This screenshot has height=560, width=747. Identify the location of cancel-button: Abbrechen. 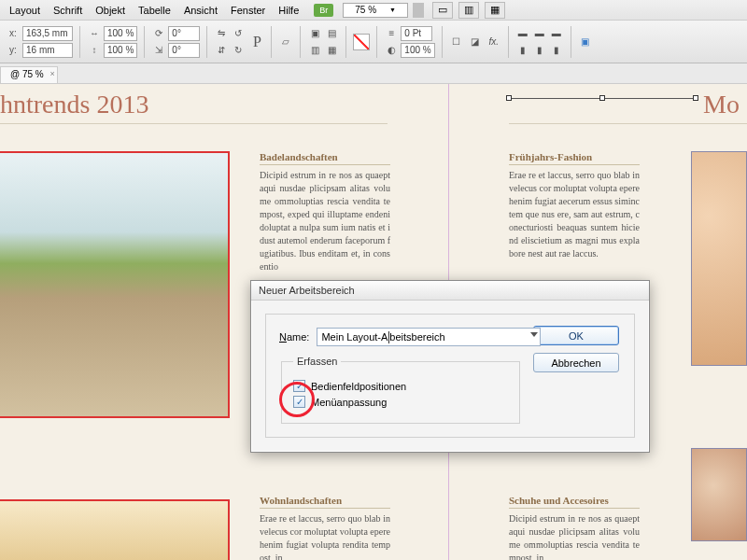
(576, 362).